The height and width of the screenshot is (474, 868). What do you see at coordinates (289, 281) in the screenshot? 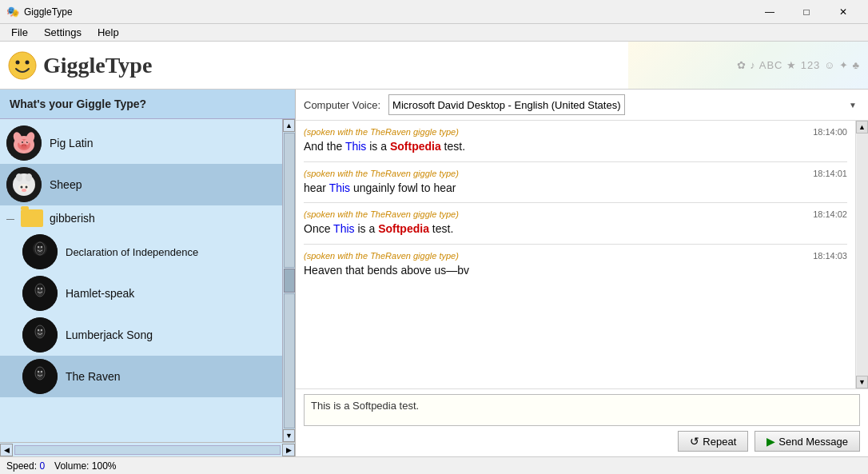
I see `left-scrollbar: ▲ ▼` at bounding box center [289, 281].